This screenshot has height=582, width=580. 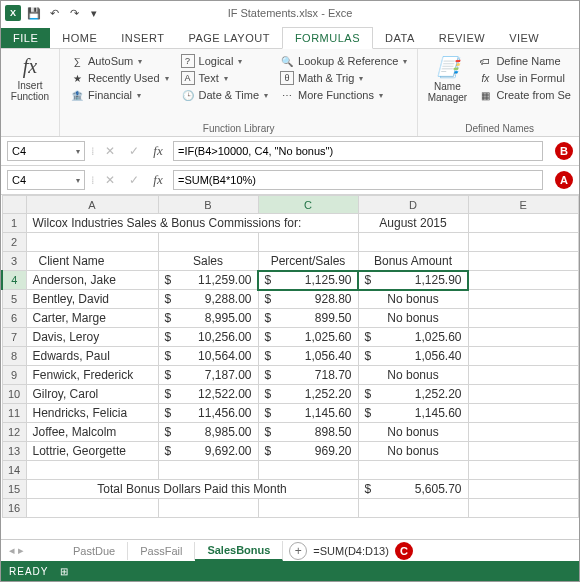 I want to click on cell-percent: $969.20, so click(x=308, y=452).